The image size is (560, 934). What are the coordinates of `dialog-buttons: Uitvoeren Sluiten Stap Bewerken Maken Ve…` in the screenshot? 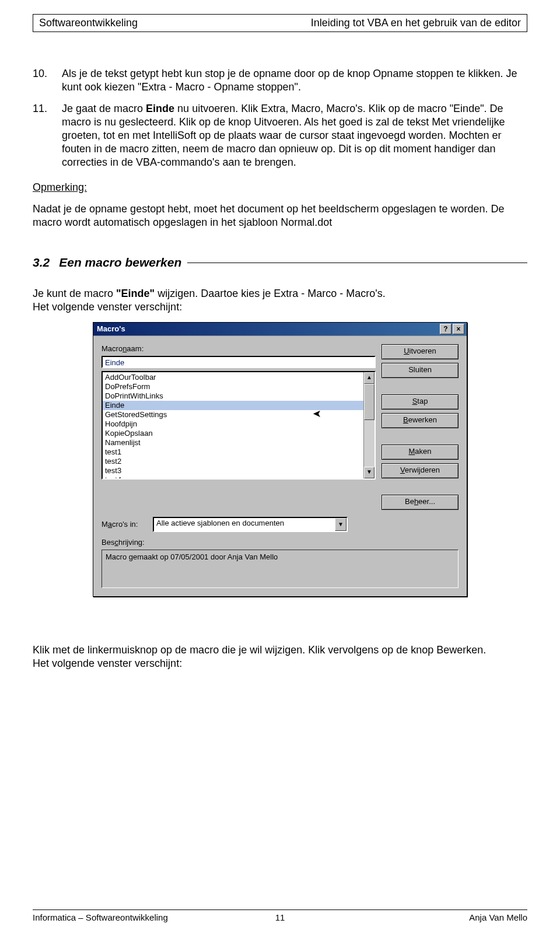 It's located at (420, 427).